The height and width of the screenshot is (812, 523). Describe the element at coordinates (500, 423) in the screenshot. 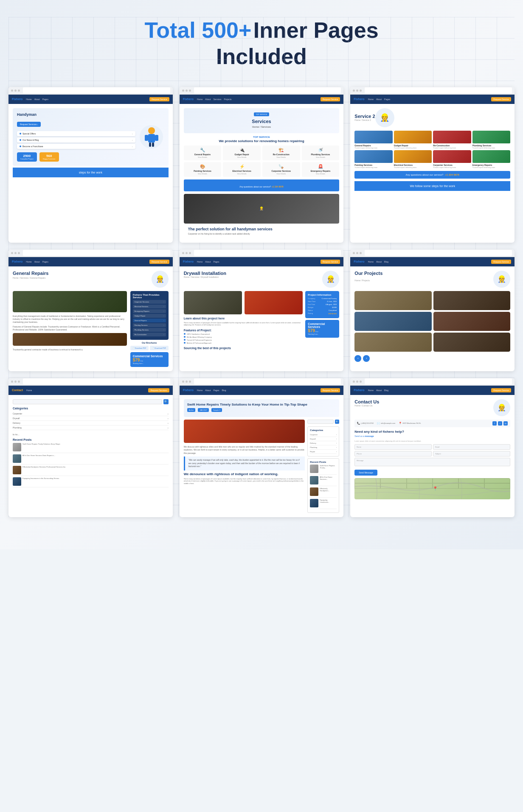

I see `twitter-icon: t` at that location.